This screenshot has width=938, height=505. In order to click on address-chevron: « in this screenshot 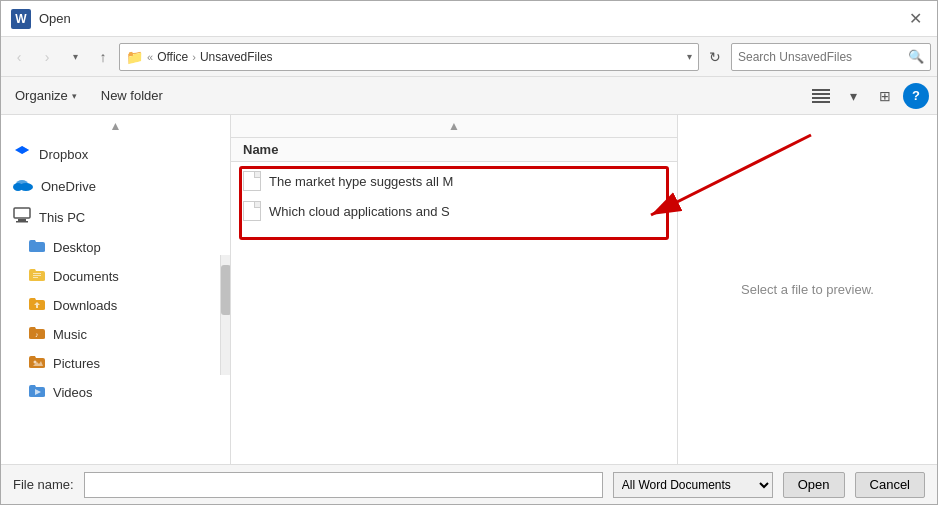, I will do `click(150, 57)`.